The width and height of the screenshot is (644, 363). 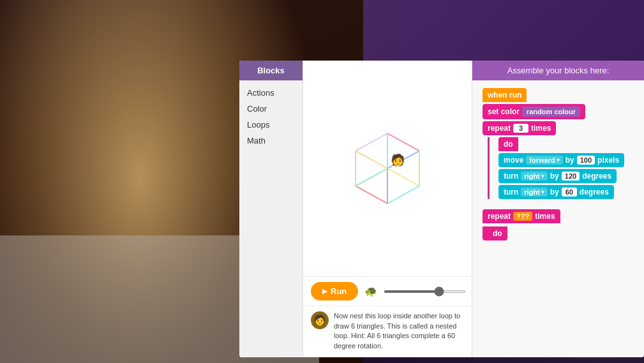 I want to click on move-row: move forward by 100 pixels, so click(x=566, y=160).